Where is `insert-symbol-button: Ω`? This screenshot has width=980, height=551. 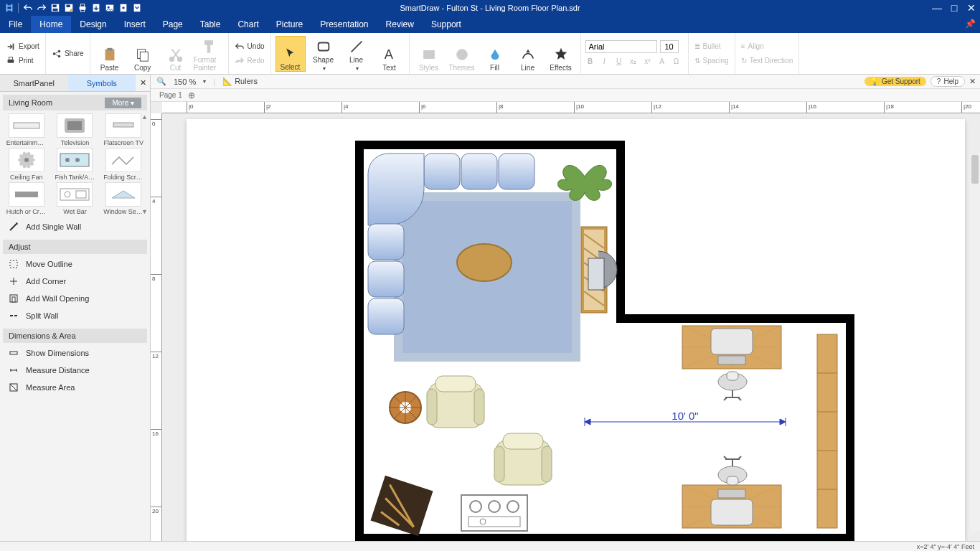 insert-symbol-button: Ω is located at coordinates (677, 62).